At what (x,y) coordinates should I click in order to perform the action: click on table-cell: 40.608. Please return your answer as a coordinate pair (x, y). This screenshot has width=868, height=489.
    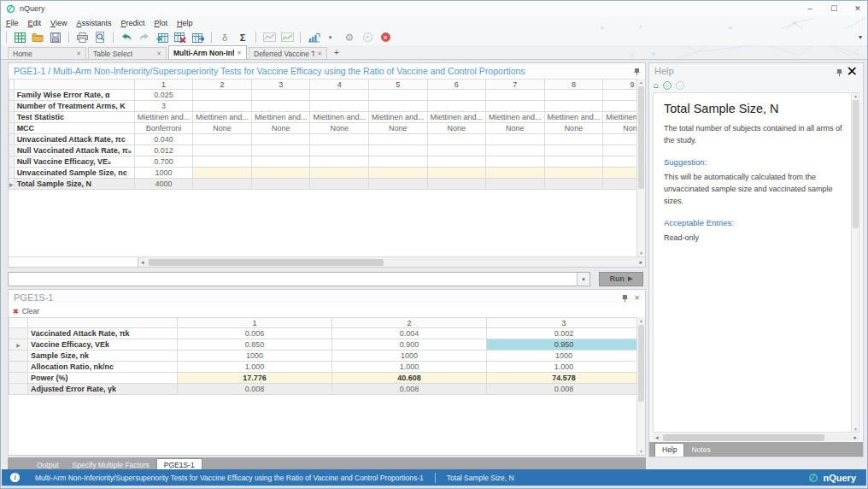
    Looking at the image, I should click on (410, 378).